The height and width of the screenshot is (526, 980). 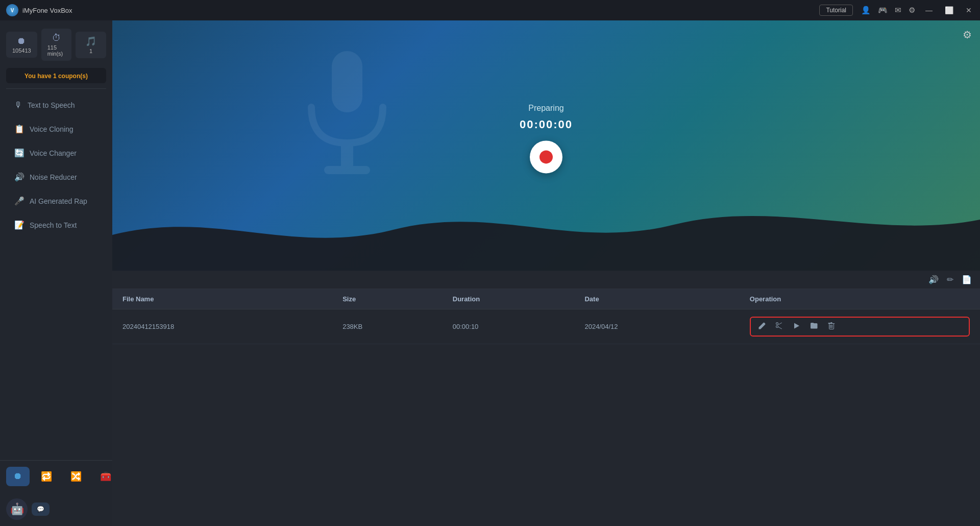 I want to click on voices-icon: 🎵, so click(x=91, y=41).